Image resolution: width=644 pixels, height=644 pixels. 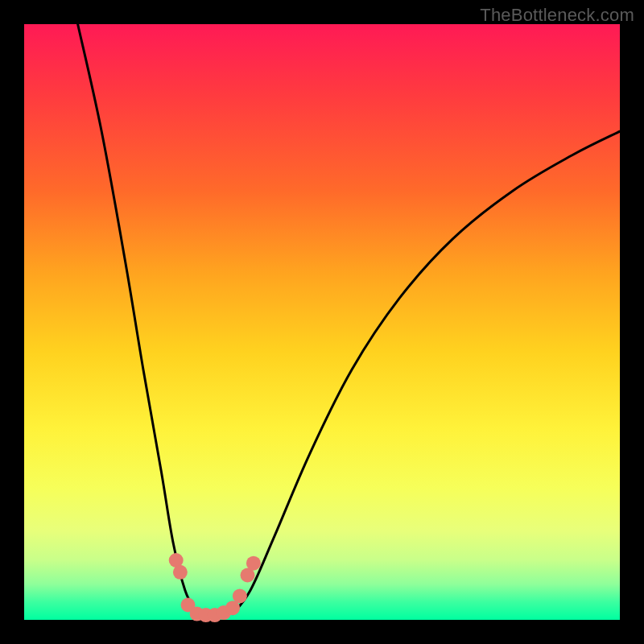 I want to click on valley-markers, so click(x=215, y=588).